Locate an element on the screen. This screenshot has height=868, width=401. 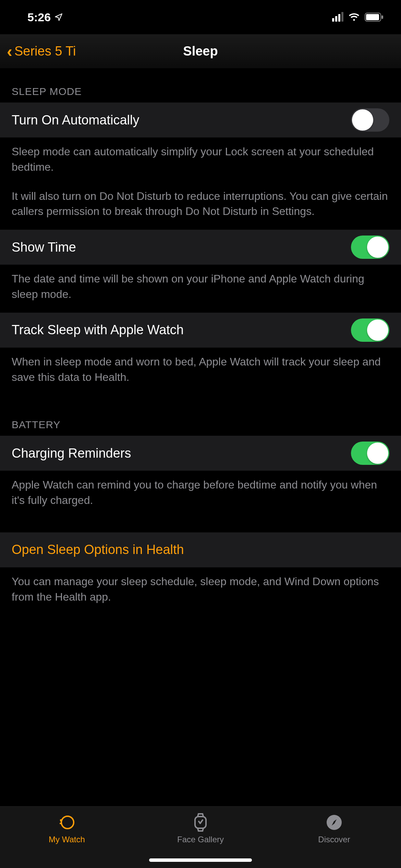
status-bar: 5:26 is located at coordinates (200, 17).